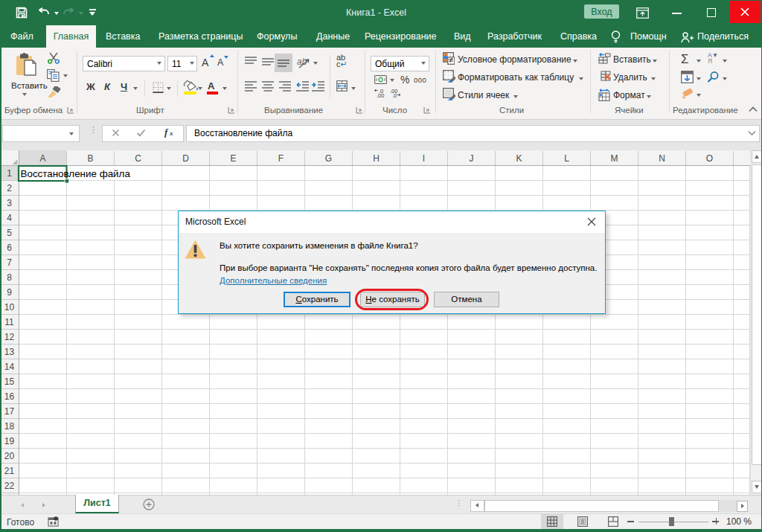 The height and width of the screenshot is (532, 762). I want to click on svg-text: 8, so click(9, 278).